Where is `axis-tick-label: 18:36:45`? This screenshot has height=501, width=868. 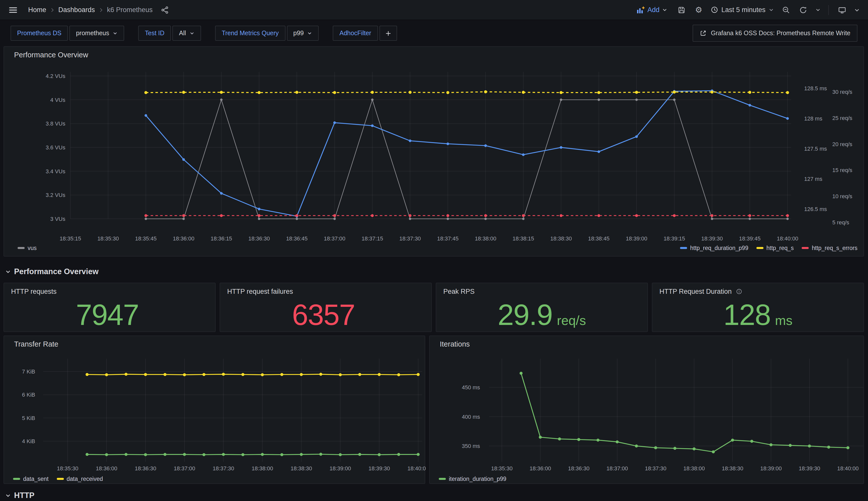 axis-tick-label: 18:36:45 is located at coordinates (297, 238).